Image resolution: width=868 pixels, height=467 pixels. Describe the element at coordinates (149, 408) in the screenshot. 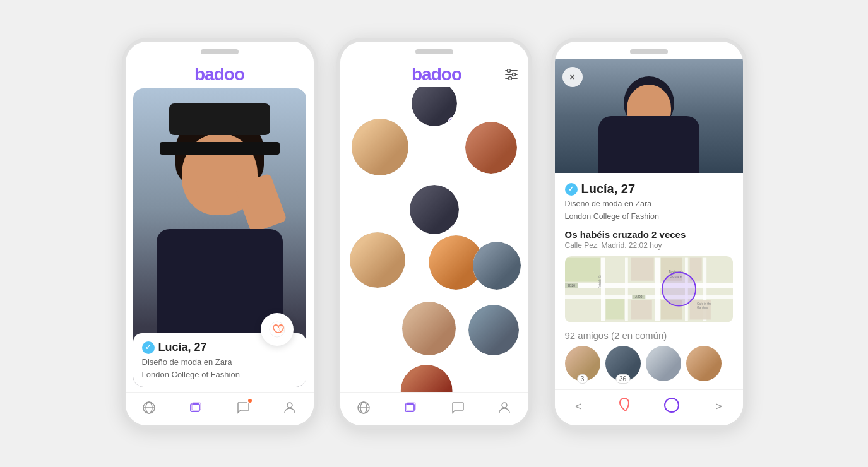

I see `nav-globe` at that location.